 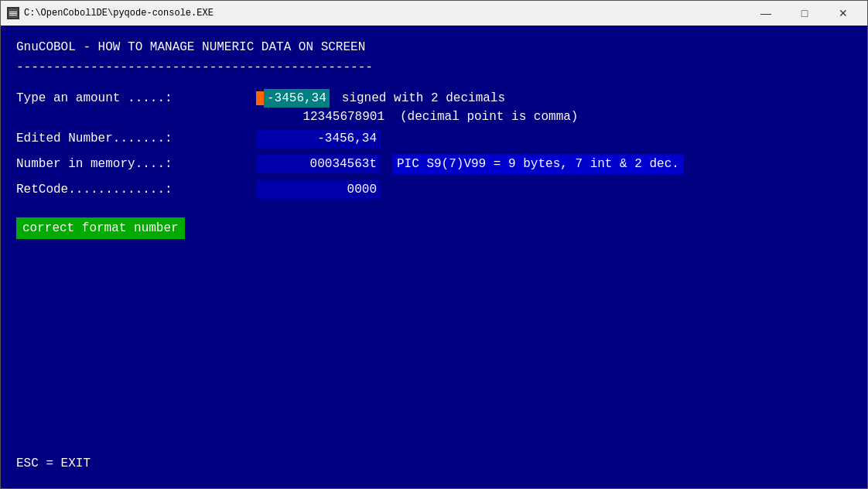 I want to click on status-badge-container: correct format number, so click(x=434, y=224).